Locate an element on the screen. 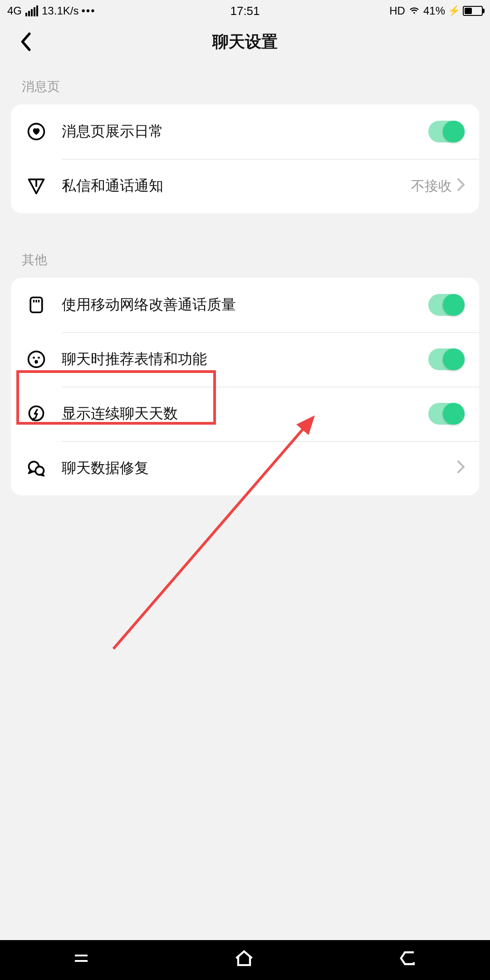 The image size is (490, 980). section-header-messages: 消息页 is located at coordinates (245, 83).